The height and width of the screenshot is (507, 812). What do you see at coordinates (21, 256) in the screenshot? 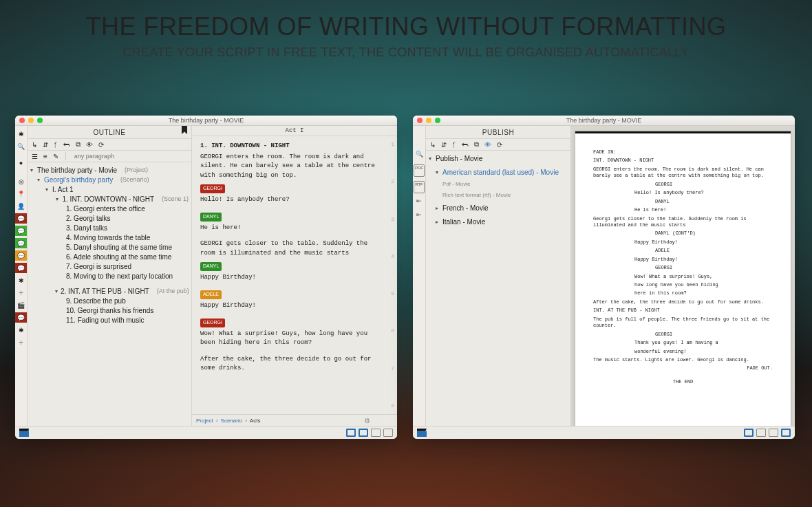
I see `char-chip-4: 💬` at bounding box center [21, 256].